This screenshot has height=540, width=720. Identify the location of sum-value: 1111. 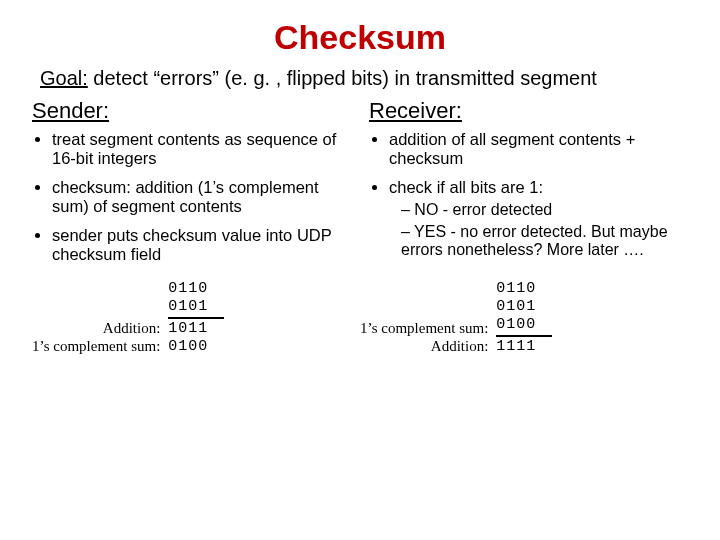
(524, 347).